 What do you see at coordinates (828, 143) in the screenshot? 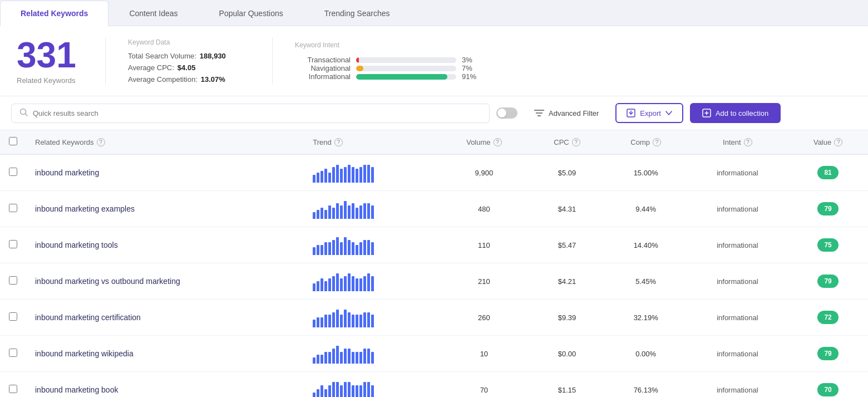
I see `th-value: Value ?` at bounding box center [828, 143].